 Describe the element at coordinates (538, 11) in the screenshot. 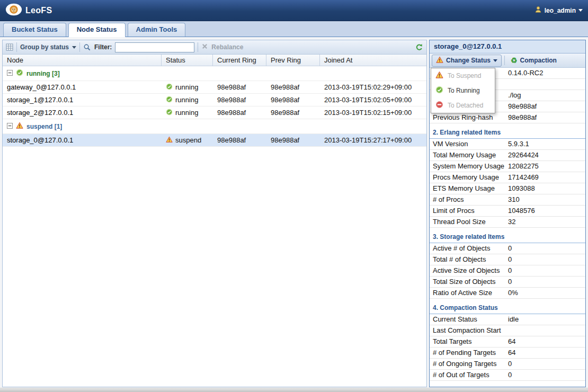

I see `user-icon` at that location.